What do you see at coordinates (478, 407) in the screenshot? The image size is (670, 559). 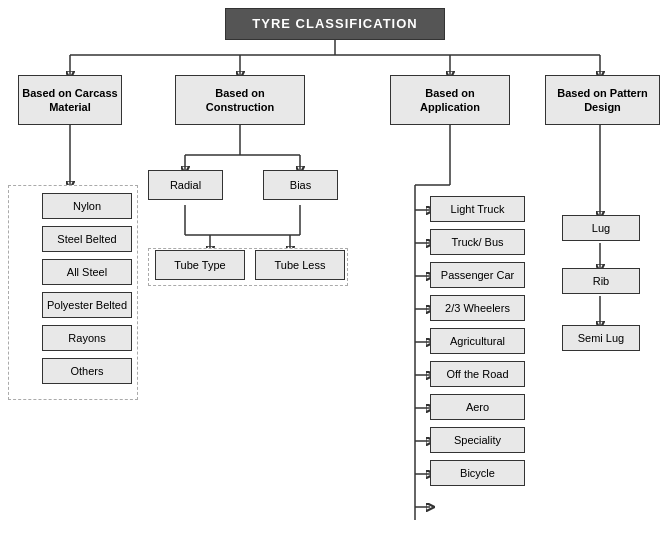 I see `app-item-6: Aero` at bounding box center [478, 407].